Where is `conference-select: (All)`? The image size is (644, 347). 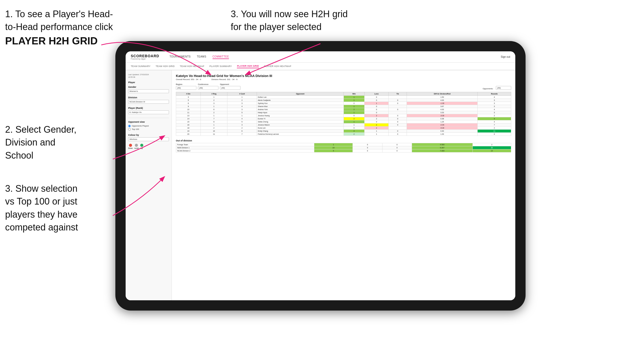
conference-select: (All) is located at coordinates (208, 88).